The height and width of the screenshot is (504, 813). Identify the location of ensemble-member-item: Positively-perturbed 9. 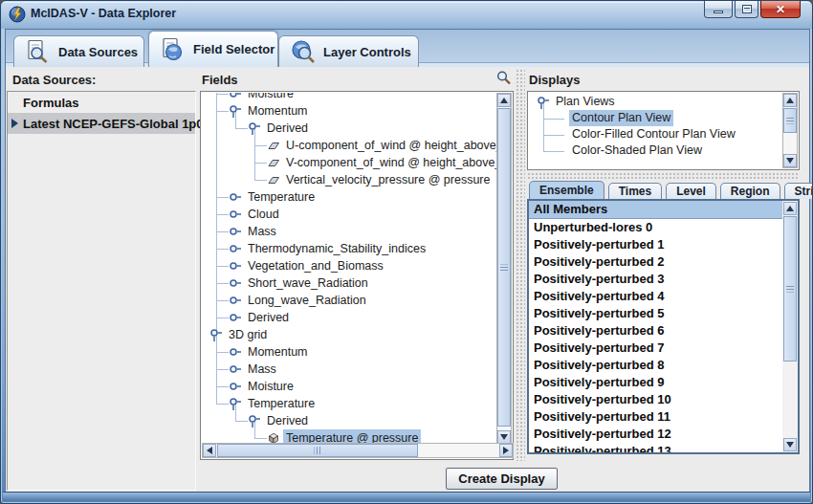
(656, 383).